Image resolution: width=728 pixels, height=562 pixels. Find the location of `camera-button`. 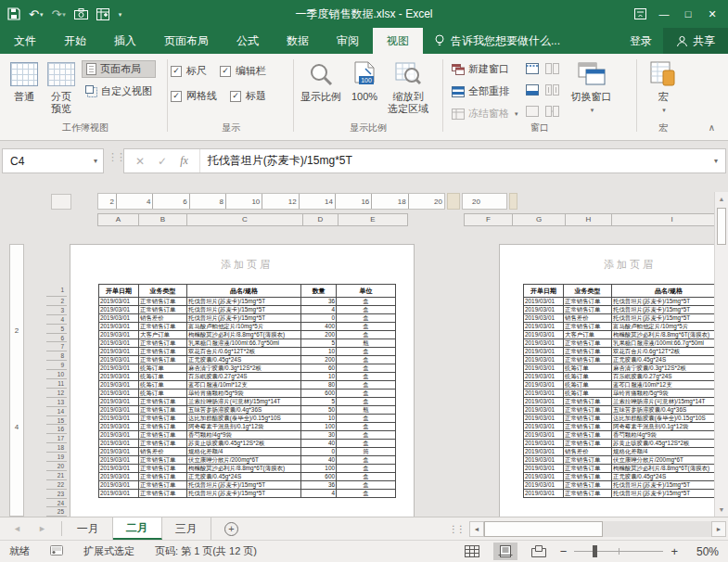

camera-button is located at coordinates (82, 14).